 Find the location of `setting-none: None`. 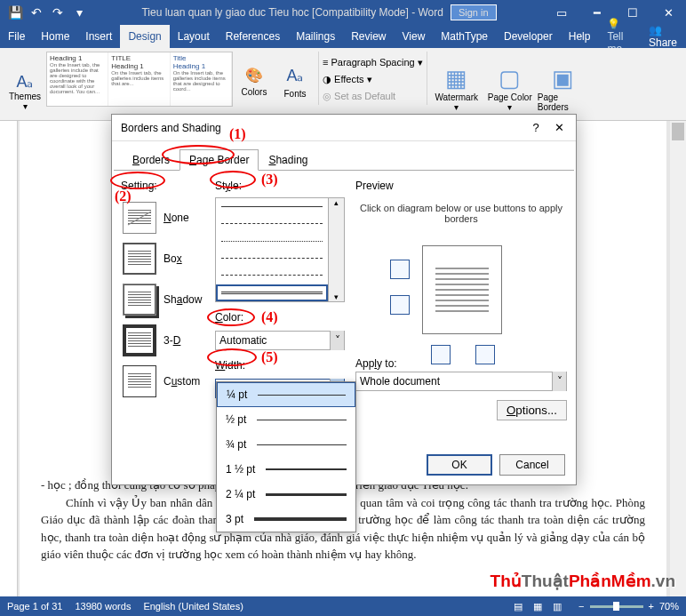

setting-none: None is located at coordinates (166, 218).